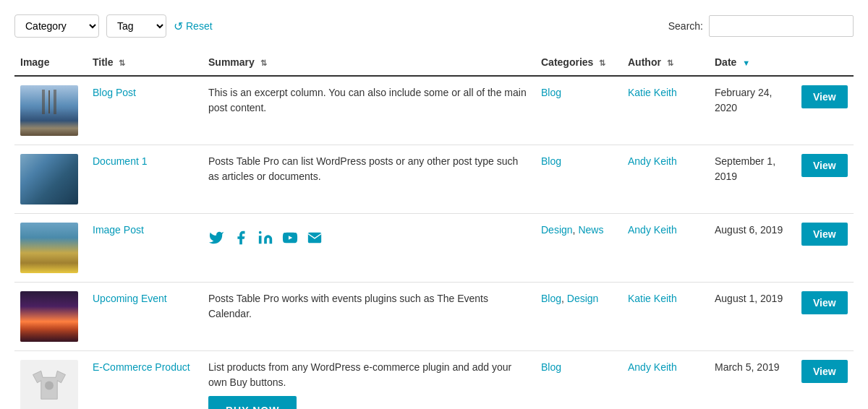 This screenshot has width=868, height=409. Describe the element at coordinates (49, 384) in the screenshot. I see `post-image-ecommerce` at that location.